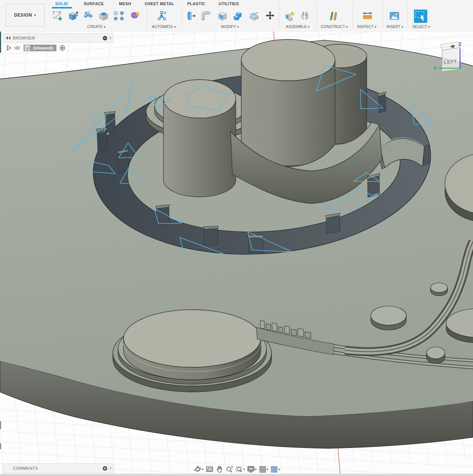 This screenshot has height=476, width=473. I want to click on collapse-left-icon, so click(8, 38).